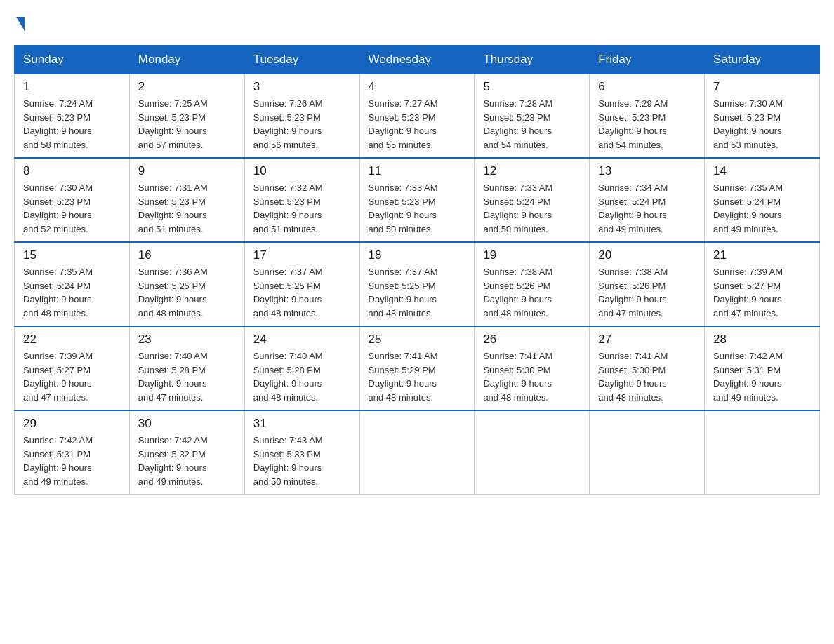 The width and height of the screenshot is (834, 644). What do you see at coordinates (417, 368) in the screenshot?
I see `calendar-week-4: 22 Sunrise: 7:39 AM Sunset: 5:27 PM Dayl…` at bounding box center [417, 368].